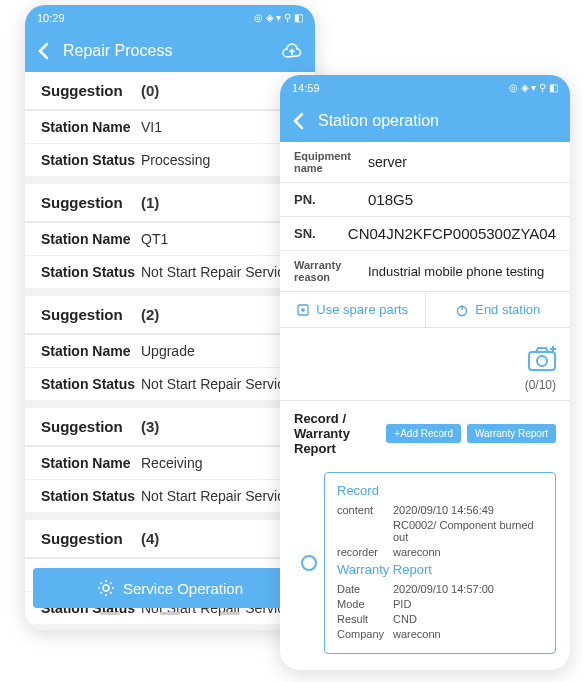 The width and height of the screenshot is (583, 682). I want to click on record-subtitle: Record, so click(440, 490).